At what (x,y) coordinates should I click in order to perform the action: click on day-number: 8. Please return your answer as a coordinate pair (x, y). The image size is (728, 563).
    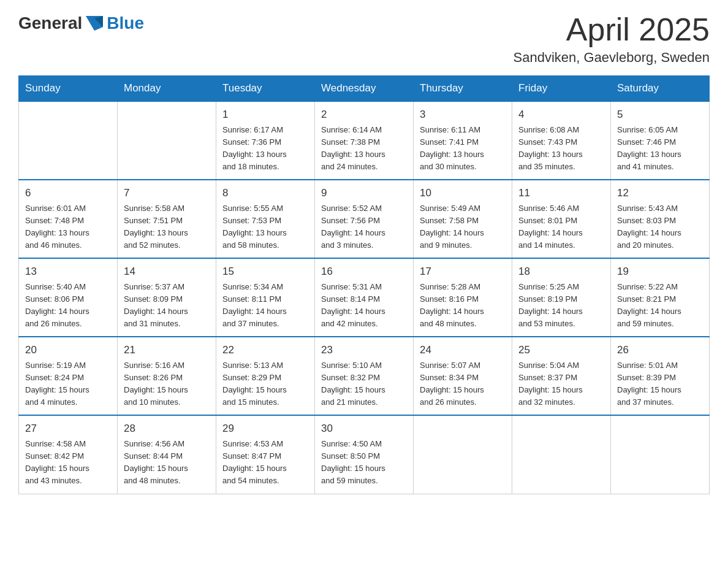
    Looking at the image, I should click on (265, 193).